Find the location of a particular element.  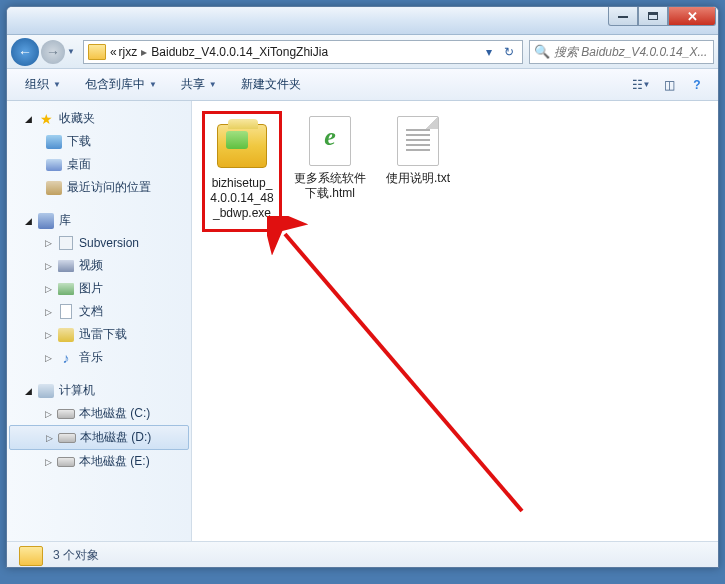

downloads-icon is located at coordinates (54, 142).